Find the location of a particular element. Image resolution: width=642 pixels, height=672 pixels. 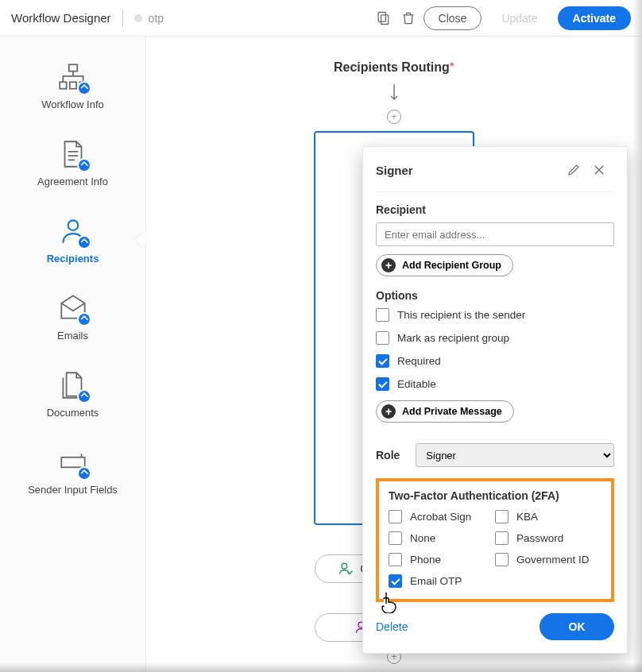

sidebar-item-label: Recipients is located at coordinates (73, 259).